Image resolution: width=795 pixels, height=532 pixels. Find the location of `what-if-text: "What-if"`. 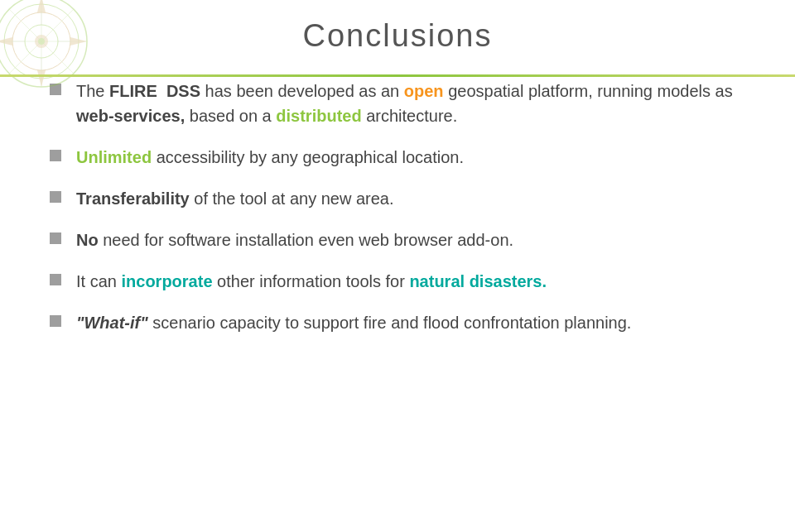

what-if-text: "What-if" is located at coordinates (113, 323).